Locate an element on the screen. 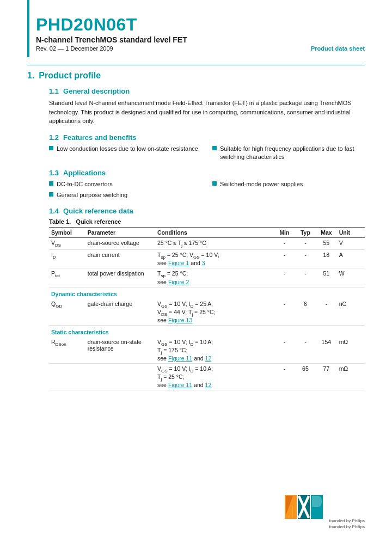  nxp-logo: founded by Philips is located at coordinates (324, 509).